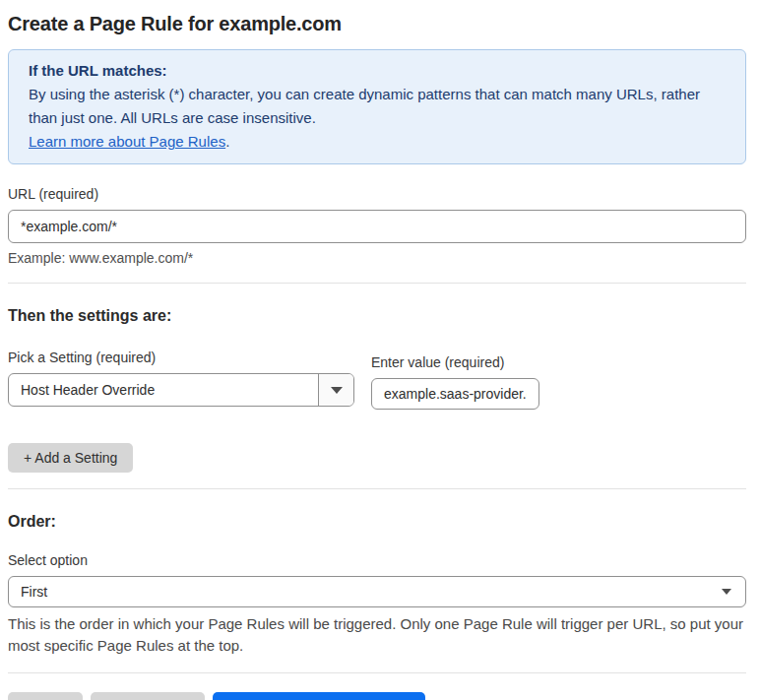  Describe the element at coordinates (377, 24) in the screenshot. I see `page-title: Create a Page Rule for example.com` at that location.